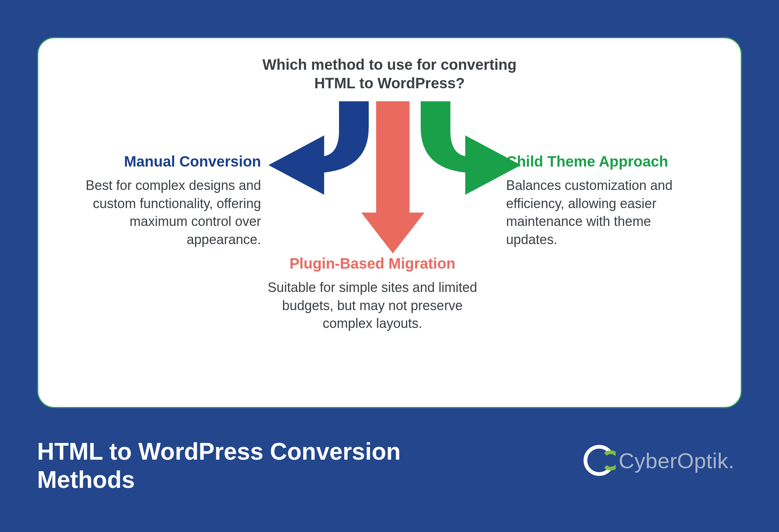 Image resolution: width=779 pixels, height=532 pixels. Describe the element at coordinates (372, 294) in the screenshot. I see `branch-middle: Plugin-Based Migration Suitable for simp…` at that location.